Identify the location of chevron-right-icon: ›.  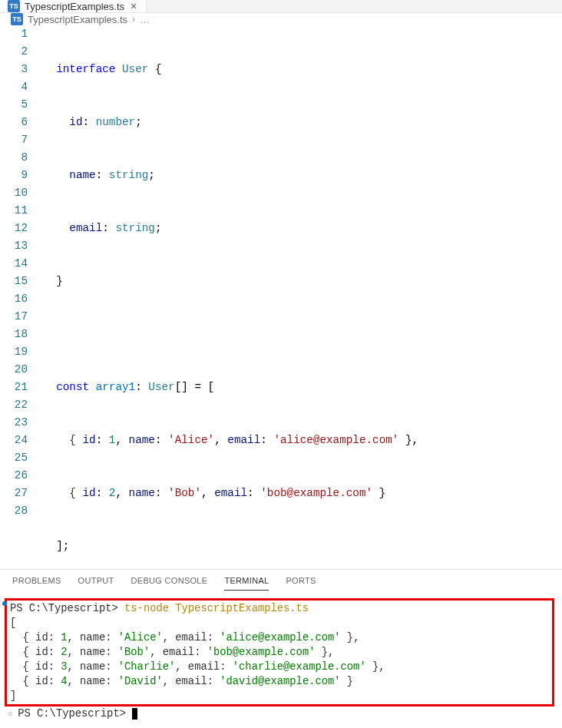
(134, 19).